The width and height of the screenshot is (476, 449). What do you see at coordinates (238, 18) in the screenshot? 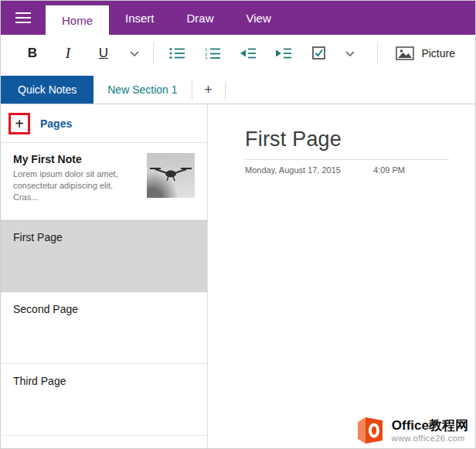
I see `ribbon-bar: Home Insert Draw View` at bounding box center [238, 18].